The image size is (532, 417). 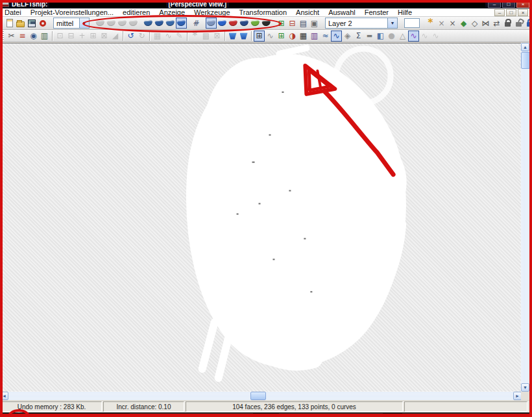 What do you see at coordinates (519, 23) in the screenshot?
I see `unlock-icon` at bounding box center [519, 23].